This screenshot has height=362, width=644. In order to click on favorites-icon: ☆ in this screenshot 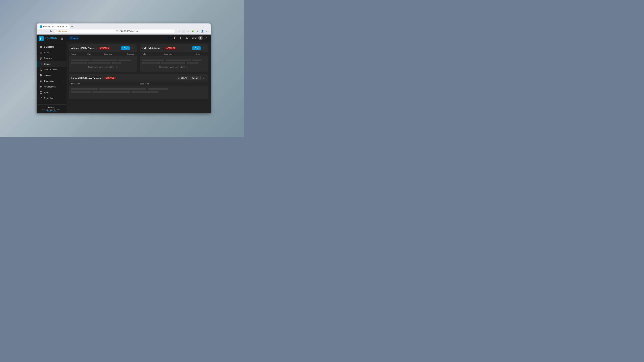, I will do `click(188, 31)`.